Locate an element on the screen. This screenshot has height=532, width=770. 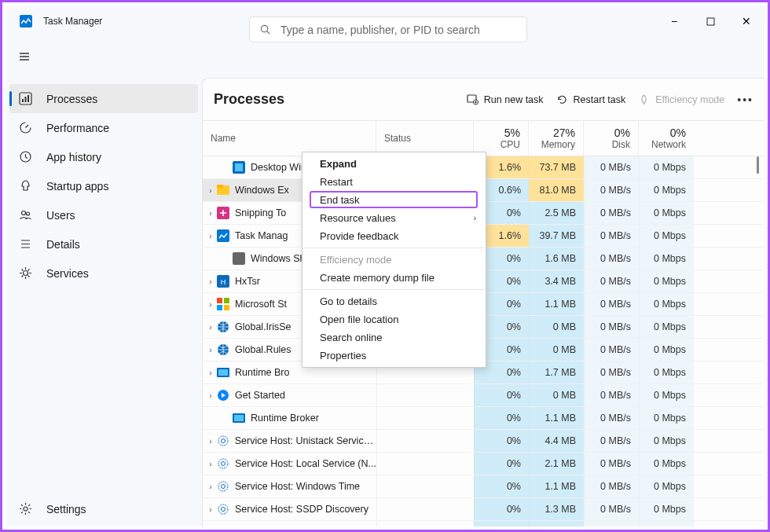
process-name: Service Host: SSDP Discovery is located at coordinates (302, 509).